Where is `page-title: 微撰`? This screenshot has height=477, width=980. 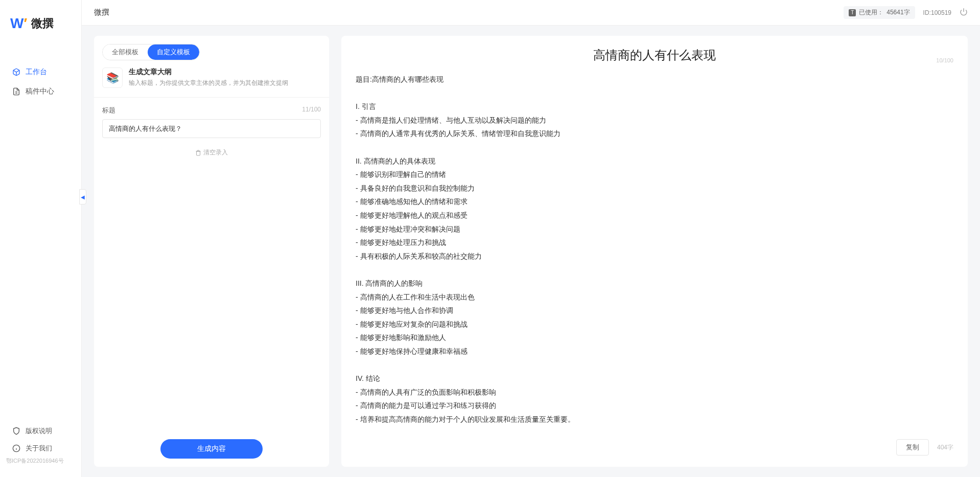 page-title: 微撰 is located at coordinates (465, 12).